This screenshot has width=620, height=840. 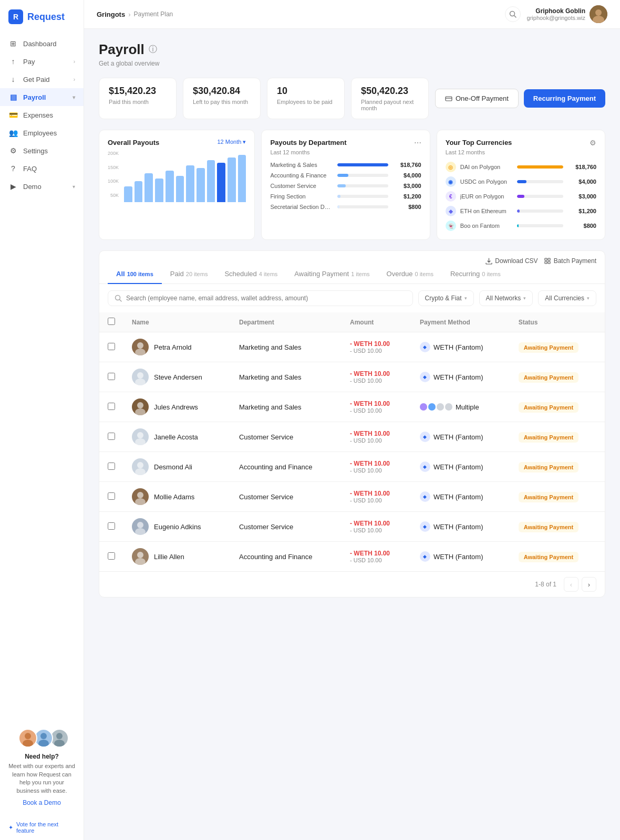 What do you see at coordinates (589, 584) in the screenshot?
I see `next-page-button: ›` at bounding box center [589, 584].